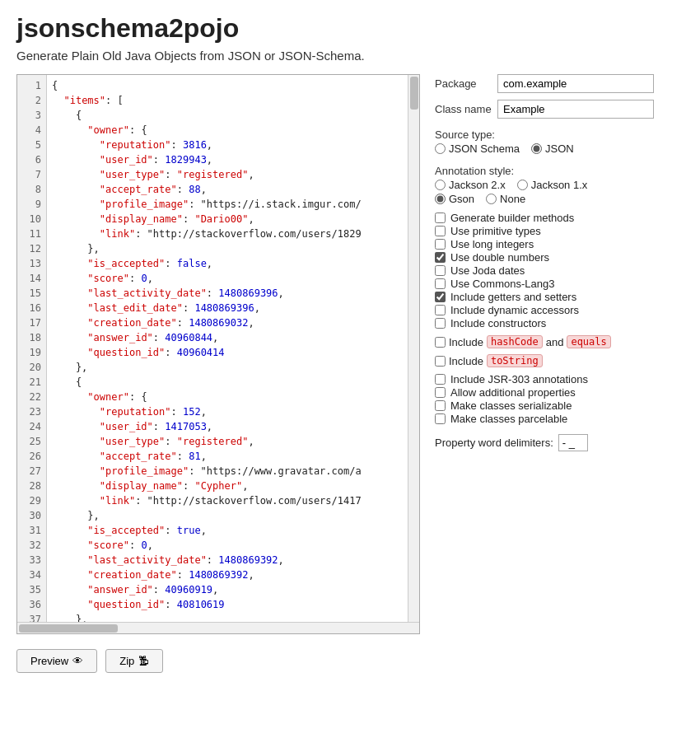  I want to click on annotation-jackson1: Jackson 1.x, so click(553, 184).